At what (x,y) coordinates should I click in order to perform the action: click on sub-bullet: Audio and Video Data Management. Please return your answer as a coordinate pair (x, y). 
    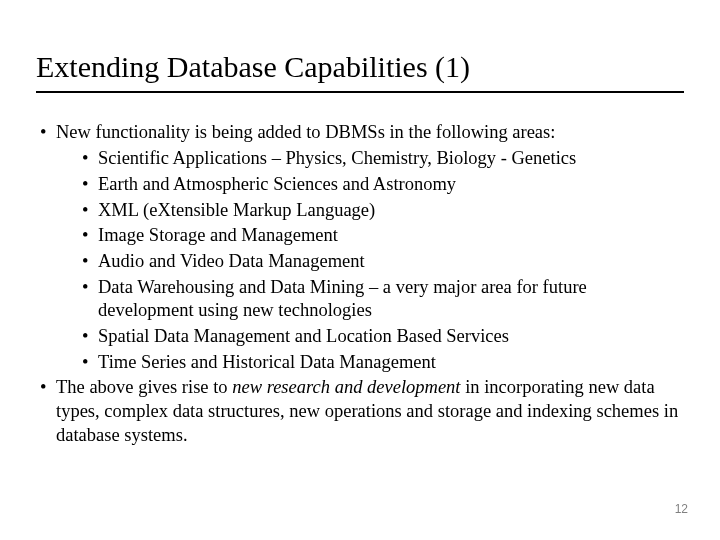
    Looking at the image, I should click on (381, 262).